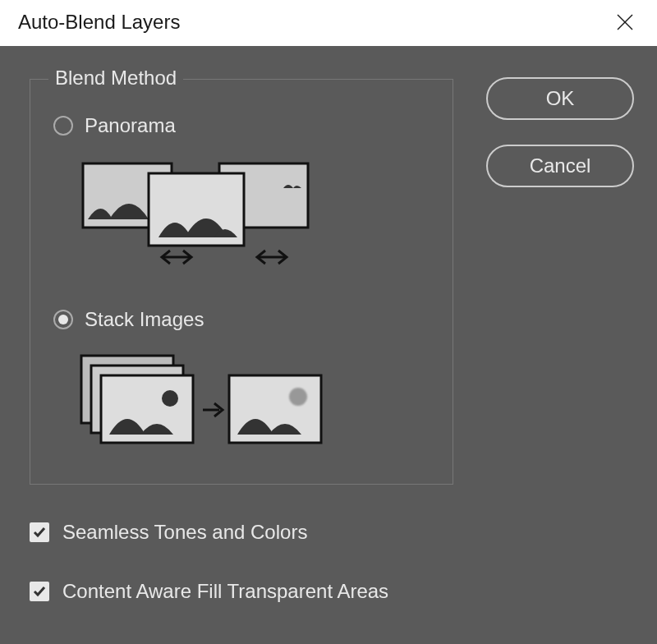 The width and height of the screenshot is (657, 644). What do you see at coordinates (241, 532) in the screenshot?
I see `checkbox-seamless: Seamless Tones and Colors` at bounding box center [241, 532].